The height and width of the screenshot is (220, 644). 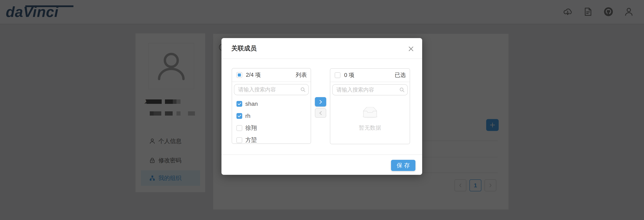 What do you see at coordinates (370, 90) in the screenshot?
I see `target-search` at bounding box center [370, 90].